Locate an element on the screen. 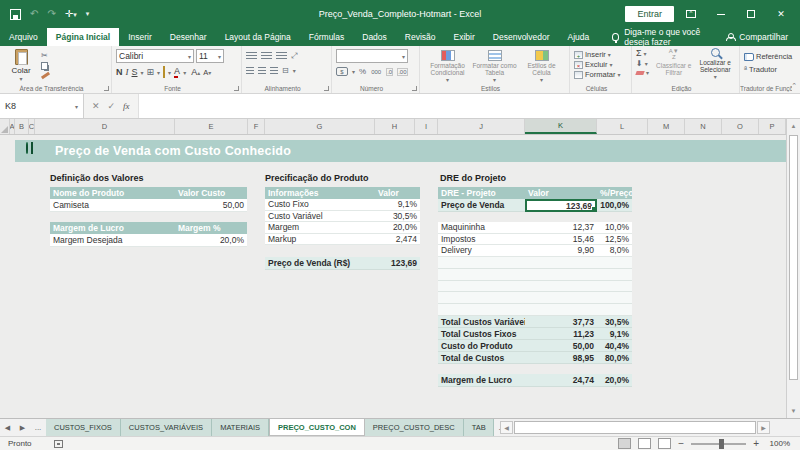 This screenshot has width=800, height=450. comma-style-icon: 000 is located at coordinates (376, 72).